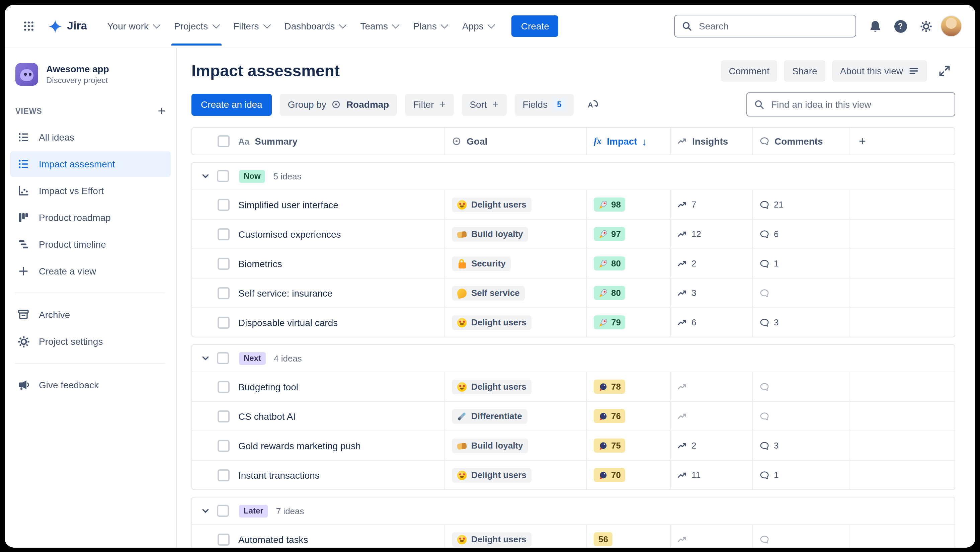 Image resolution: width=980 pixels, height=552 pixels. Describe the element at coordinates (609, 446) in the screenshot. I see `impact-score-badge: 75` at that location.